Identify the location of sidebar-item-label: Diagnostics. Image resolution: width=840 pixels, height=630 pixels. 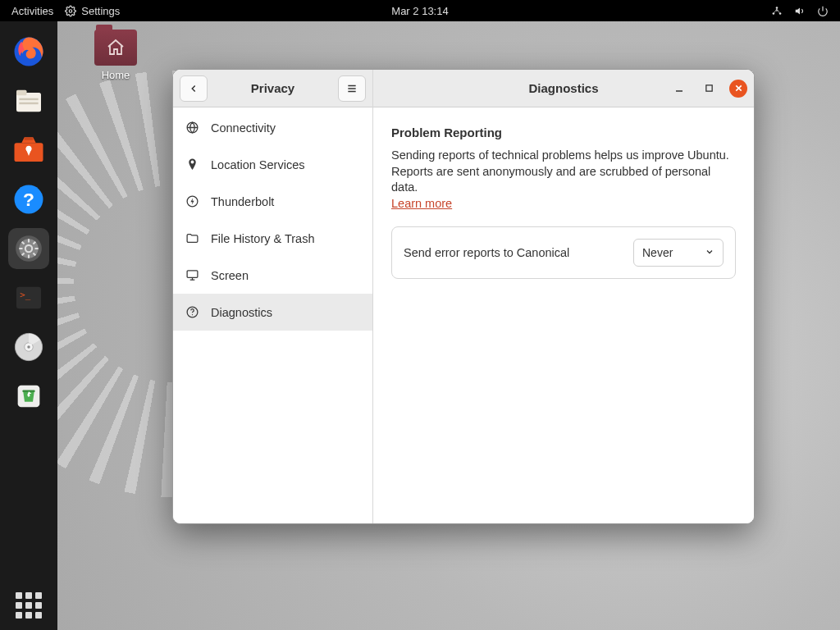
(241, 313).